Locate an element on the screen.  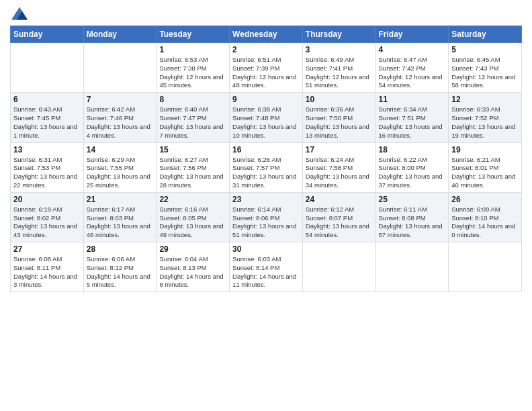
day-number: 11 is located at coordinates (412, 99).